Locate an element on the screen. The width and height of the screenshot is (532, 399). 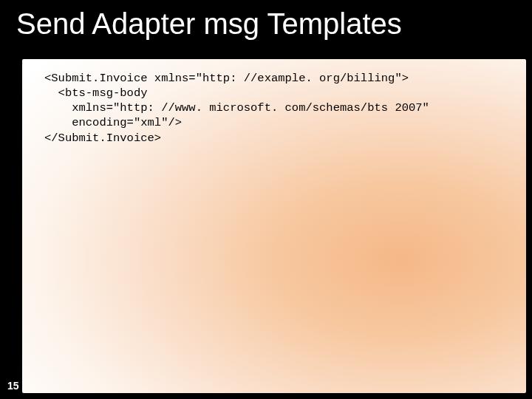
code-line-2: <bts-msg-body is located at coordinates (96, 93).